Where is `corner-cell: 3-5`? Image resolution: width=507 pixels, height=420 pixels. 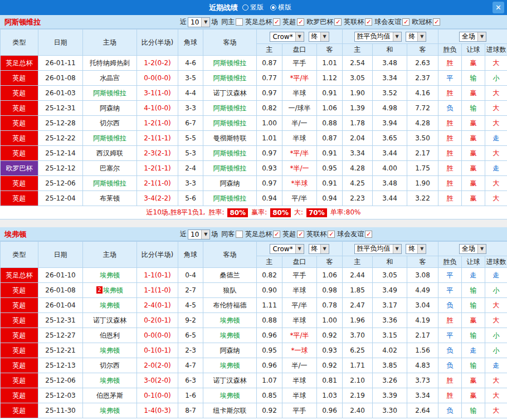
corner-cell: 3-5 is located at coordinates (191, 78).